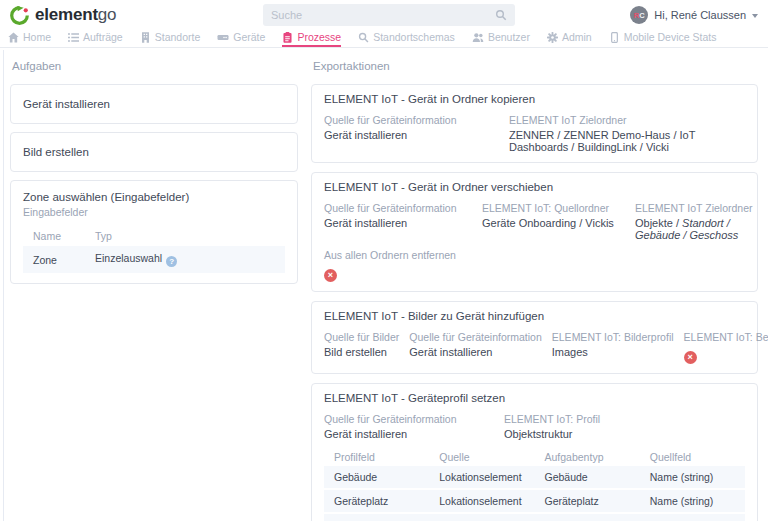 The image size is (768, 521). What do you see at coordinates (154, 250) in the screenshot?
I see `eingabefelder-table: Name Typ Zone Einzelauswahl?` at bounding box center [154, 250].